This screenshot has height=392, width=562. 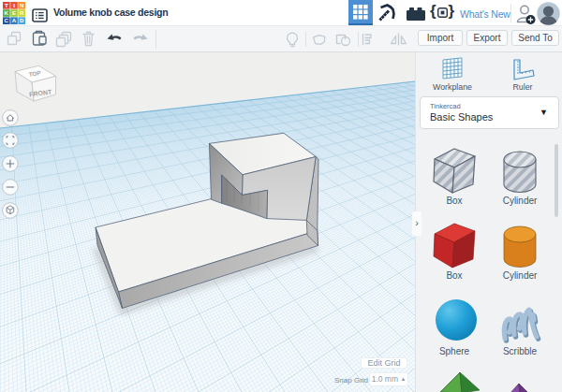 What do you see at coordinates (7, 6) in the screenshot?
I see `svg-text: T` at bounding box center [7, 6].